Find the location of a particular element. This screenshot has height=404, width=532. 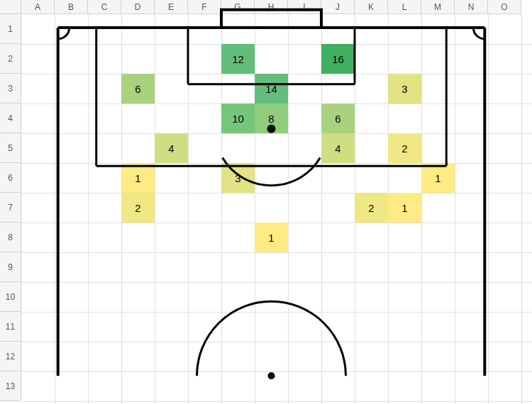

row-header: 8 is located at coordinates (11, 237).